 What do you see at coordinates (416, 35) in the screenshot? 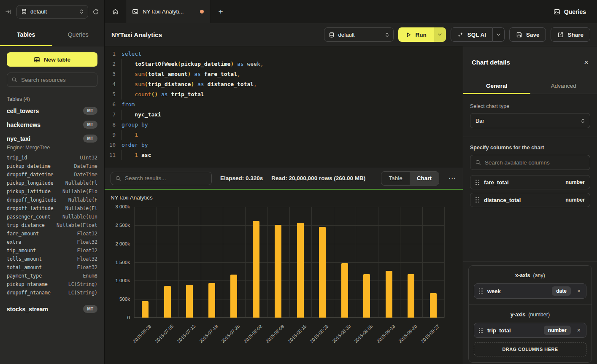
I see `run-button: Run` at bounding box center [416, 35].